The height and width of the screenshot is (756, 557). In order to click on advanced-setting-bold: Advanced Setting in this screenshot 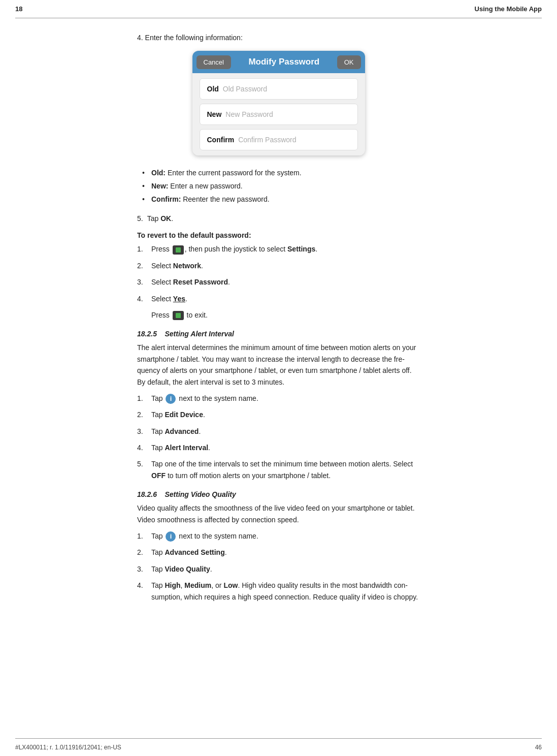, I will do `click(194, 552)`.